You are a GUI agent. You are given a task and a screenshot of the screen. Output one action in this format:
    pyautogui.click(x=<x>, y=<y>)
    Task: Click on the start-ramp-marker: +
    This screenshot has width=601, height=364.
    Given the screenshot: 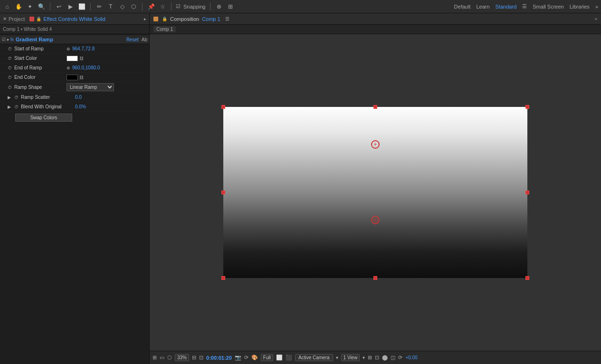 What is the action you would take?
    pyautogui.click(x=375, y=144)
    